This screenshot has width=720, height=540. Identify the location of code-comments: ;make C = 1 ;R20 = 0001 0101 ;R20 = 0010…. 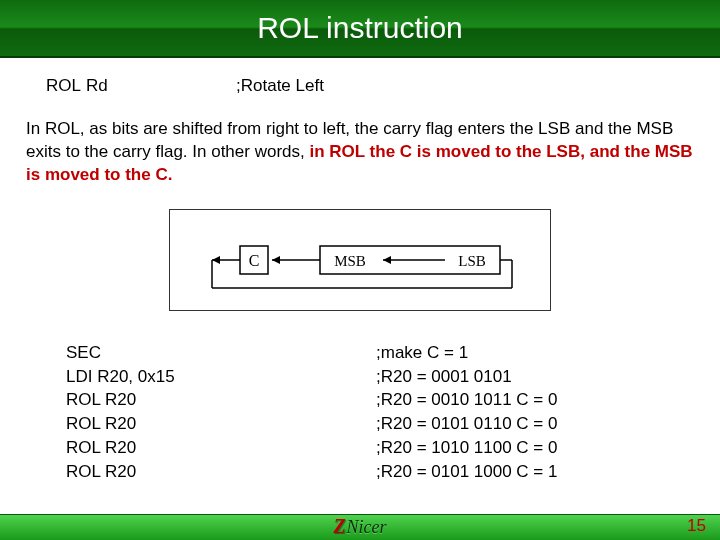
(535, 412).